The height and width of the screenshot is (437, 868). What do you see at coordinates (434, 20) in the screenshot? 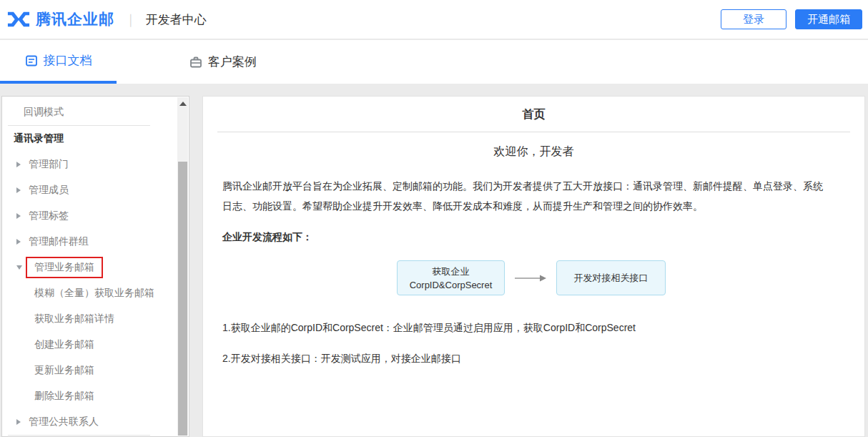
I see `top-header: 腾讯企业邮 ｜ 开发者中心 登录 开通邮箱` at bounding box center [434, 20].